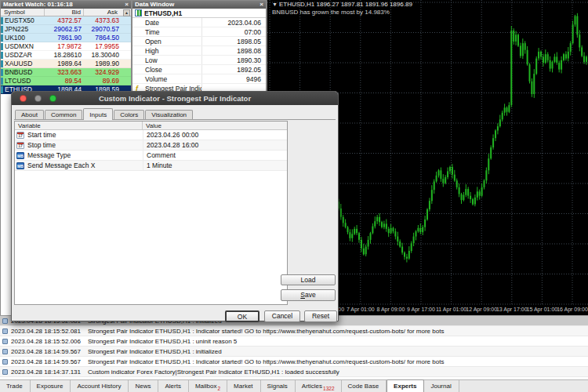 The width and height of the screenshot is (588, 392). What do you see at coordinates (102, 13) in the screenshot?
I see `column-ask: Ask` at bounding box center [102, 13].